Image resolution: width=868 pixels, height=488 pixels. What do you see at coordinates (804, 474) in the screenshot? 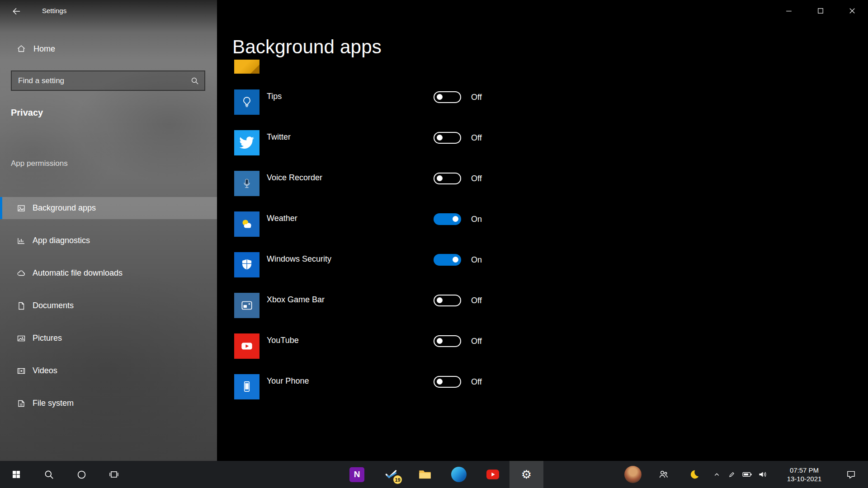
I see `taskbar-clock: 07:57 PM 13-10-2021` at bounding box center [804, 474].